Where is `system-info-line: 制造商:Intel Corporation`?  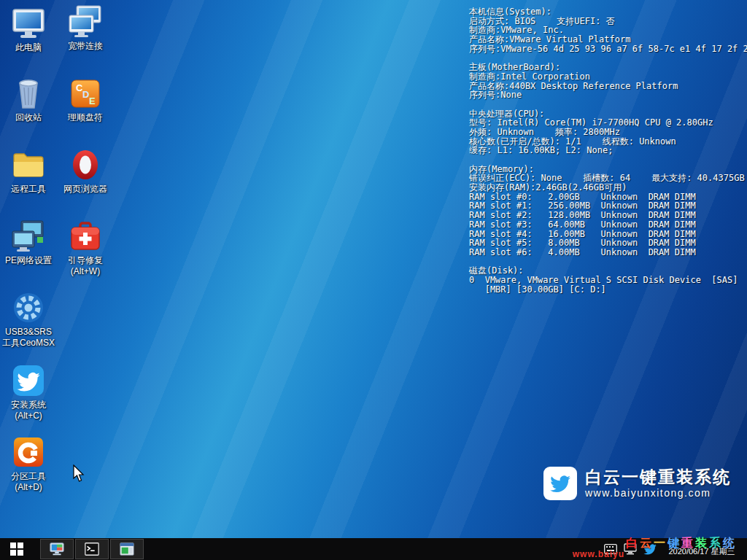
system-info-line: 制造商:Intel Corporation is located at coordinates (608, 77).